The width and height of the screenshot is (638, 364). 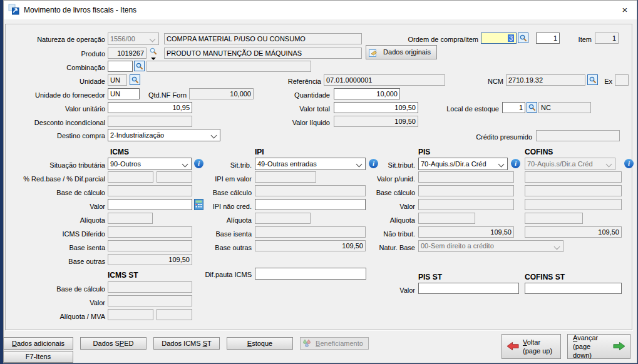 What do you see at coordinates (311, 274) in the screenshot?
I see `ipi-dif-pauta-input` at bounding box center [311, 274].